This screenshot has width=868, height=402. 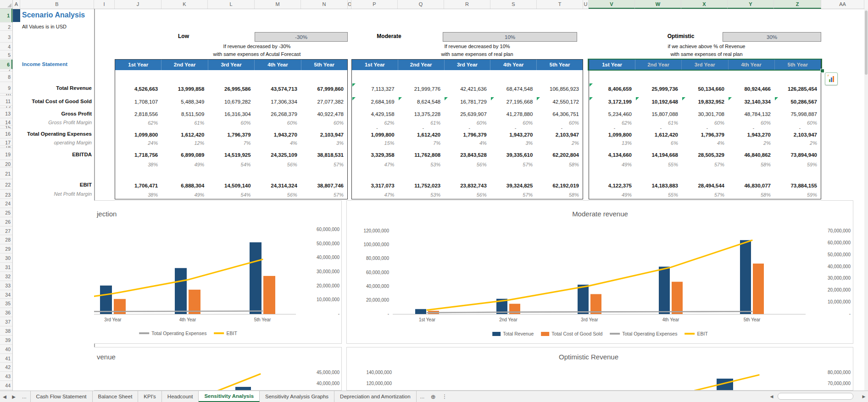 What do you see at coordinates (6, 358) in the screenshot?
I see `row-header-41: 41` at bounding box center [6, 358].